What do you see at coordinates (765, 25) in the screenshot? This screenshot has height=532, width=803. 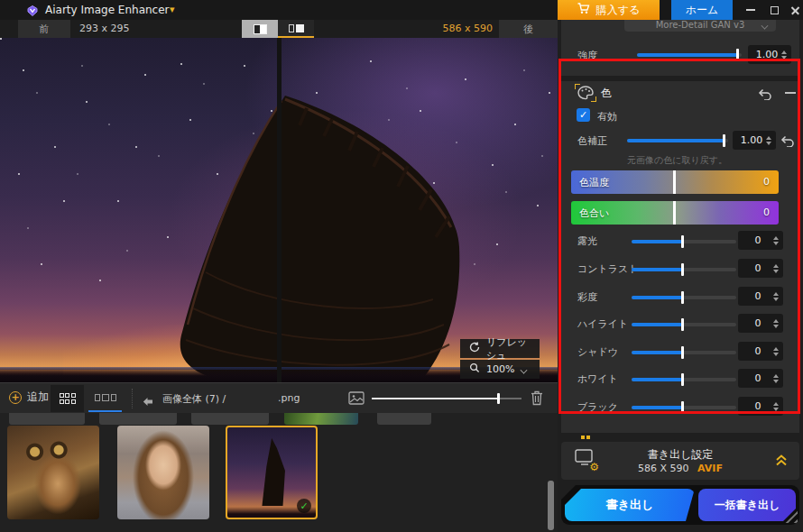 I see `model-chevron-down-icon` at bounding box center [765, 25].